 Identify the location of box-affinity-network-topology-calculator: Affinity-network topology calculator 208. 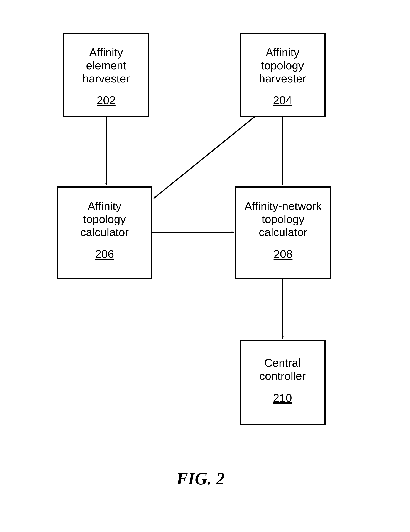
(283, 233).